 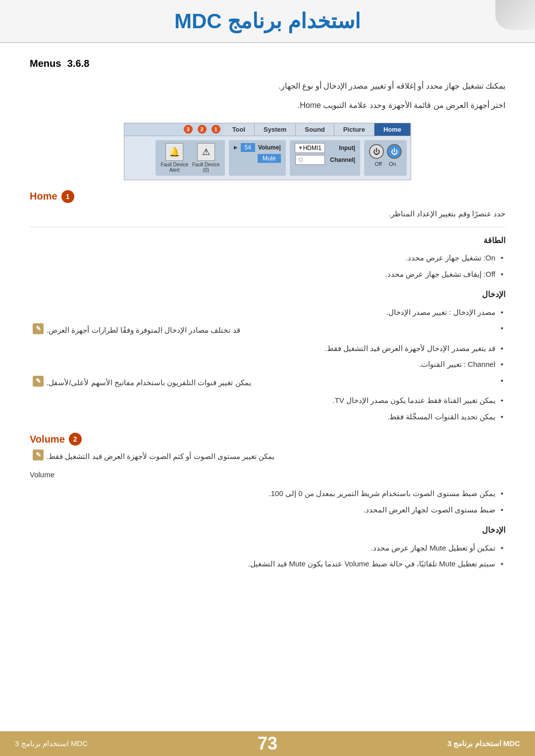 What do you see at coordinates (268, 241) in the screenshot?
I see `power-subtitle: الطاقة` at bounding box center [268, 241].